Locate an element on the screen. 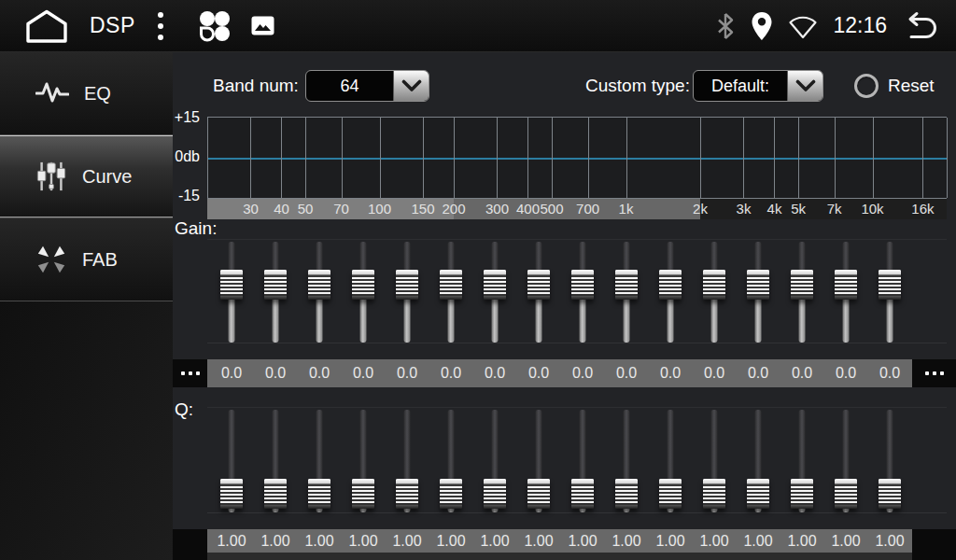 Image resolution: width=956 pixels, height=560 pixels. eq-curve-line is located at coordinates (577, 159).